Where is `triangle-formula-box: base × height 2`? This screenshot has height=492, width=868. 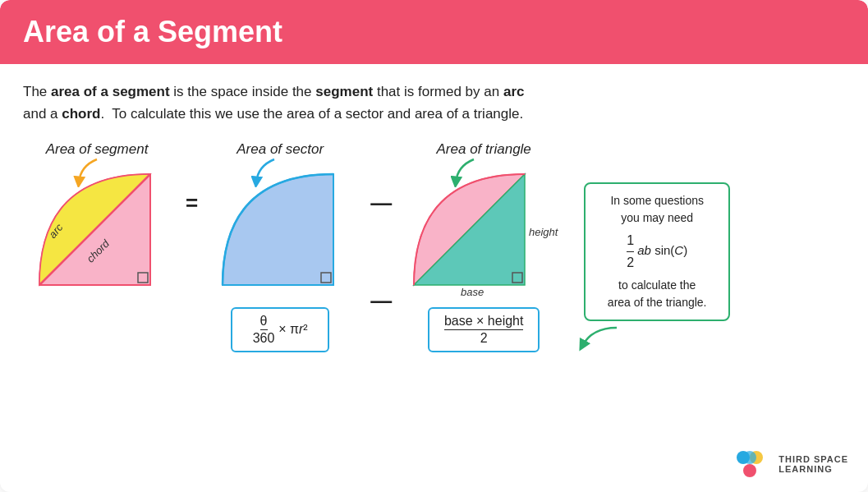
triangle-formula-box: base × height 2 is located at coordinates (485, 330).